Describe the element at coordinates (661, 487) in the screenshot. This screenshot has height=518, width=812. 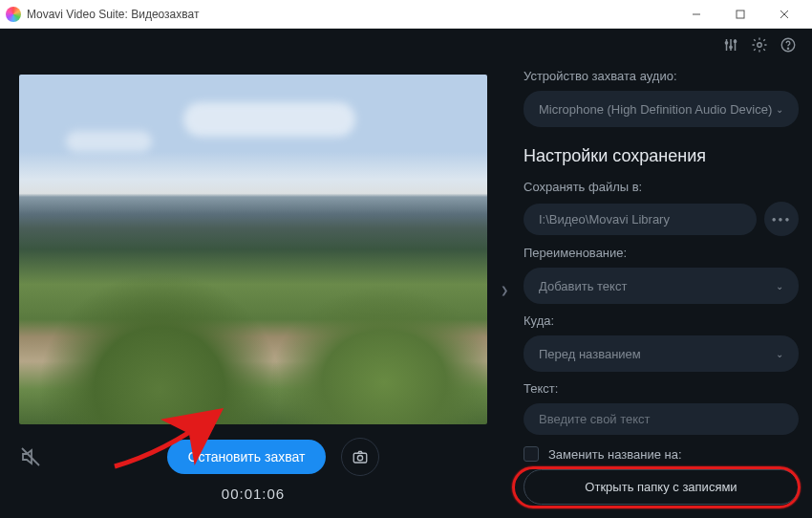
I see `open-recordings-folder-button: Открыть папку с записями` at that location.